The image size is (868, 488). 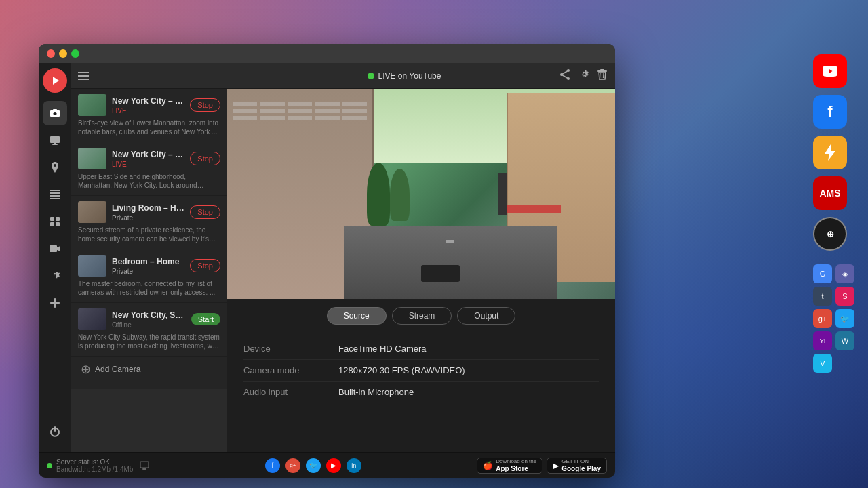 I want to click on sidebar-item-list, so click(x=55, y=195).